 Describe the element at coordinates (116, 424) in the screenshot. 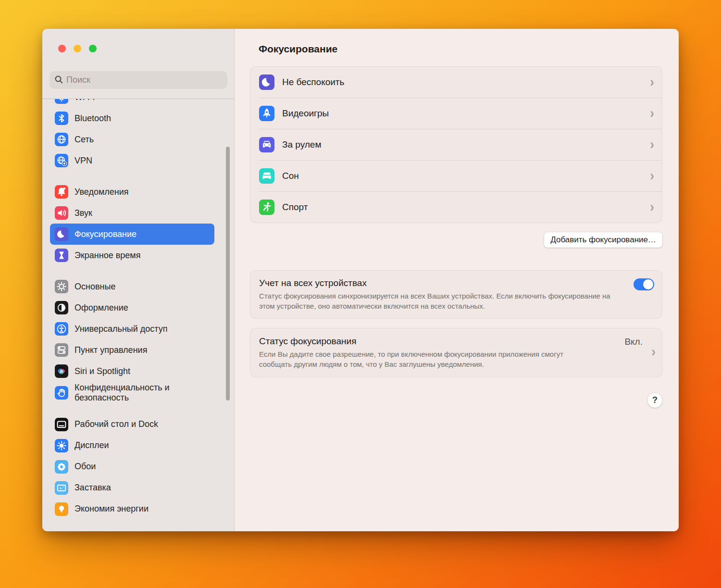

I see `sidebar-item-label: Рабочий стол и Dock` at that location.